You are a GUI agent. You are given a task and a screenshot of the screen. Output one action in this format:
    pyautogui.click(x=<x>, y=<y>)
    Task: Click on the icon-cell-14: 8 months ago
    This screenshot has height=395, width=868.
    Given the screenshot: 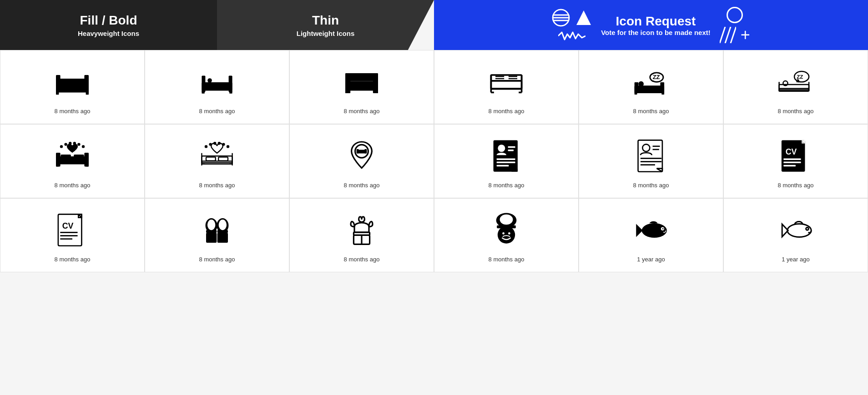 What is the action you would take?
    pyautogui.click(x=217, y=235)
    